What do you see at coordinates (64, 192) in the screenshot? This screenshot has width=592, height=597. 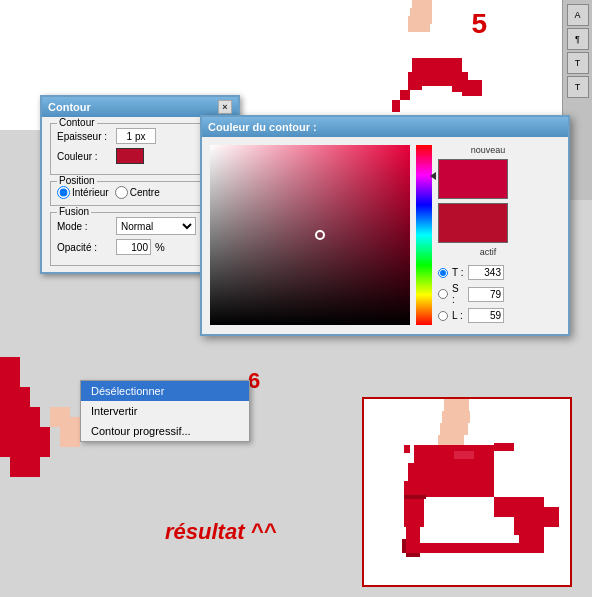 I see `interieur-radio` at bounding box center [64, 192].